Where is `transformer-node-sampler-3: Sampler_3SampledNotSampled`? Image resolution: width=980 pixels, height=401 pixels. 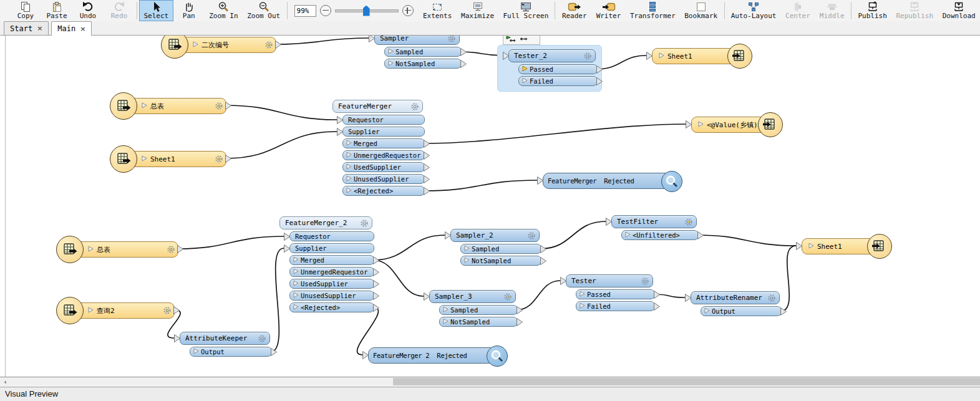
transformer-node-sampler-3: Sampler_3SampledNotSampled is located at coordinates (473, 308).